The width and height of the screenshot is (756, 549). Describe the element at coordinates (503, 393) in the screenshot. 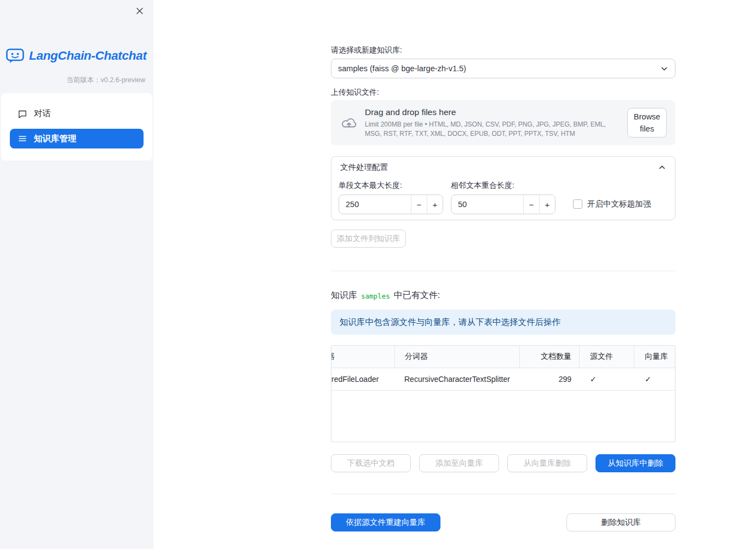

I see `kb-files-table: 器 分词器 文档数量 源文件 向量库 redFileLoader Recursi…` at that location.